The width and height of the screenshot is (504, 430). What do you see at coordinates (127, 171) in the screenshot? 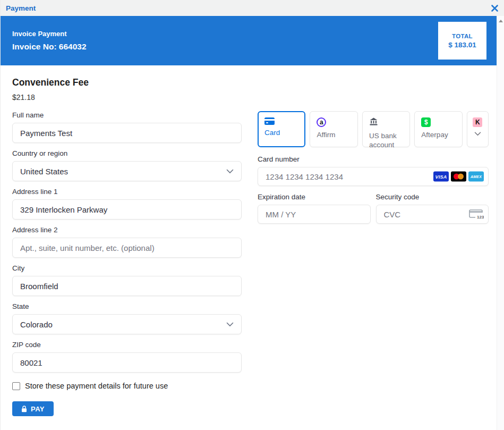
I see `country-select: United States` at bounding box center [127, 171].